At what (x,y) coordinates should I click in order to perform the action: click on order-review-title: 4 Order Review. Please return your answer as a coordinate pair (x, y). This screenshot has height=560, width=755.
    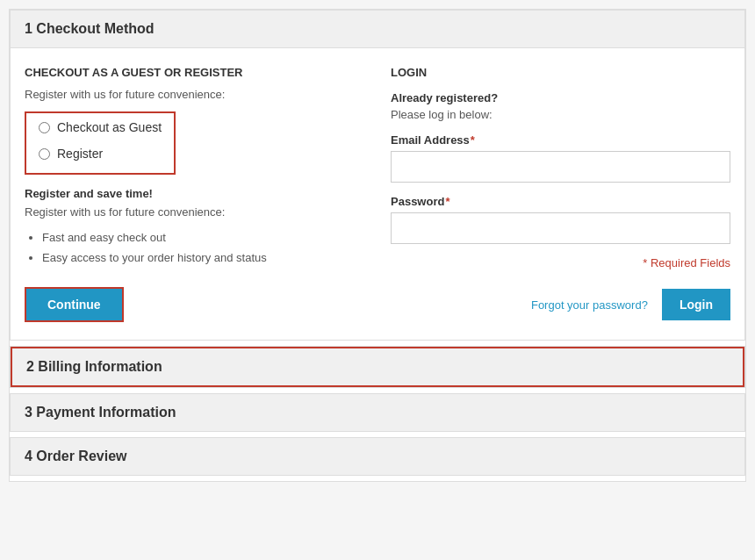
    Looking at the image, I should click on (76, 456).